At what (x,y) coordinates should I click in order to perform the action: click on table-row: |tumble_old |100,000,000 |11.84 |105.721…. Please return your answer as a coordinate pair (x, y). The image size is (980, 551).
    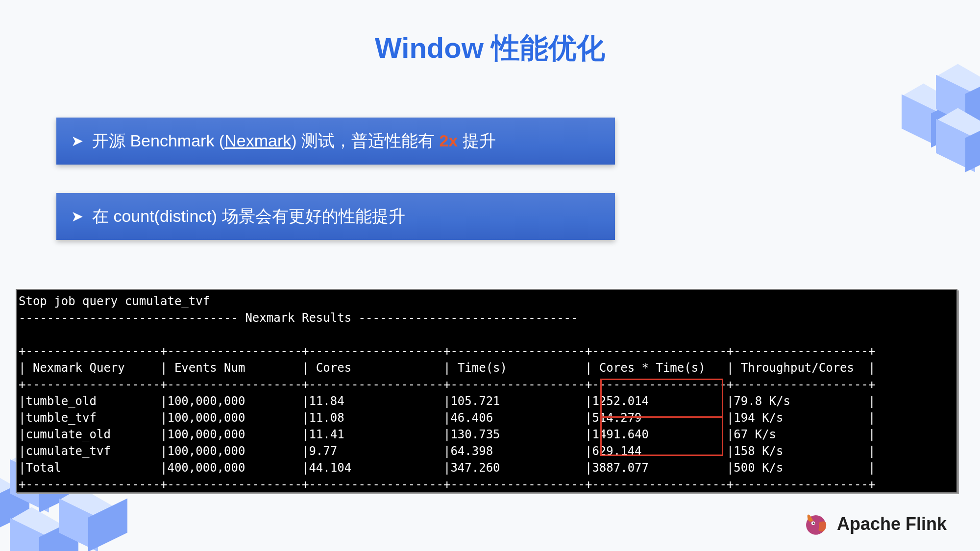
    Looking at the image, I should click on (447, 401).